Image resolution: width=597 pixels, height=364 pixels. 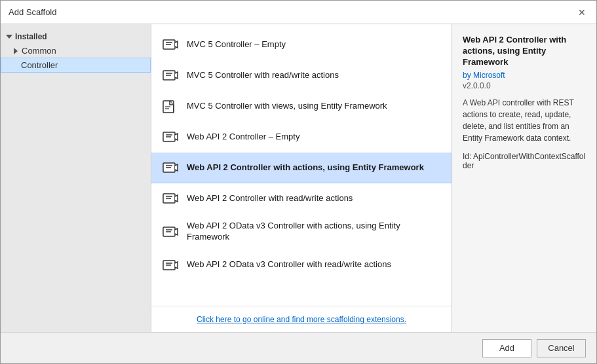 What do you see at coordinates (39, 65) in the screenshot?
I see `controller-label: Controller` at bounding box center [39, 65].